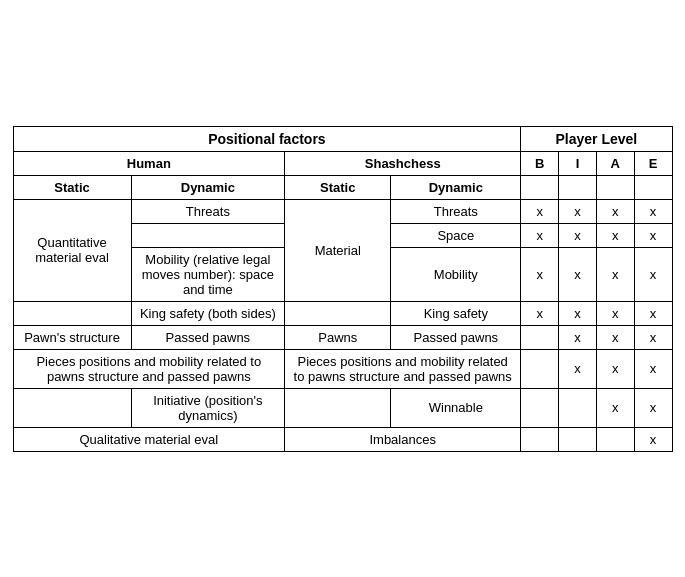  I want to click on s-static-5: Pawns, so click(338, 337).